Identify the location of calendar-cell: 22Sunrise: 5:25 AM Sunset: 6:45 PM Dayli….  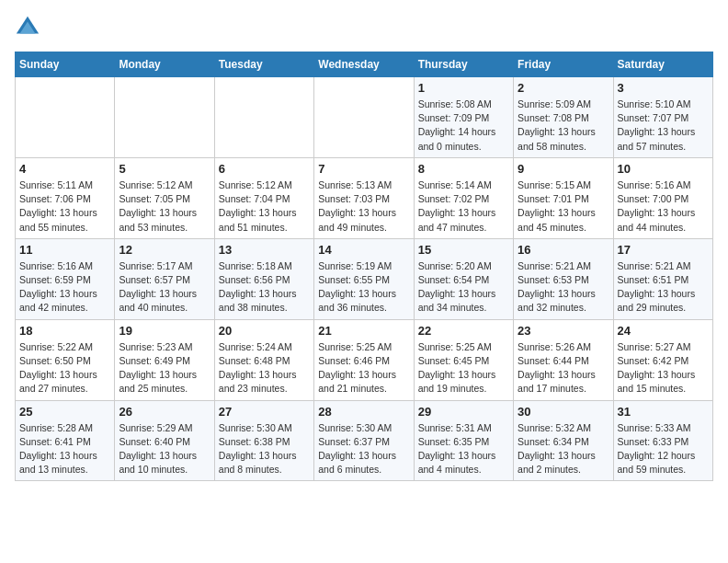
(463, 360).